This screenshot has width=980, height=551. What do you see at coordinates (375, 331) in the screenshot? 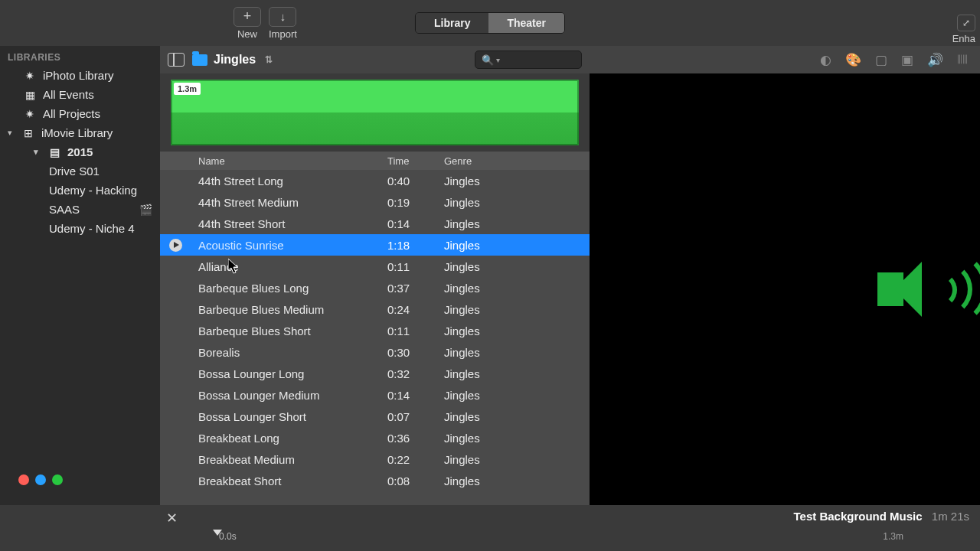
I see `table-row: Barbeque Blues Short0:11Jingles` at bounding box center [375, 331].